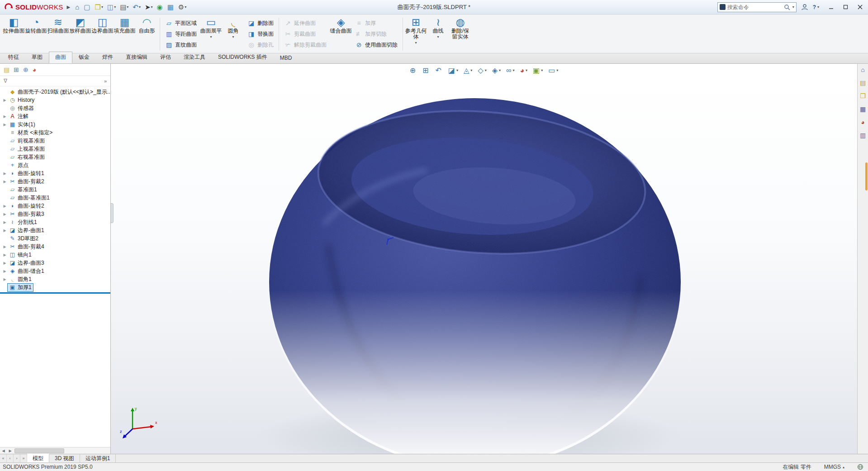  Describe the element at coordinates (99, 7) in the screenshot. I see `open-icon: ❒ ▾` at that location.